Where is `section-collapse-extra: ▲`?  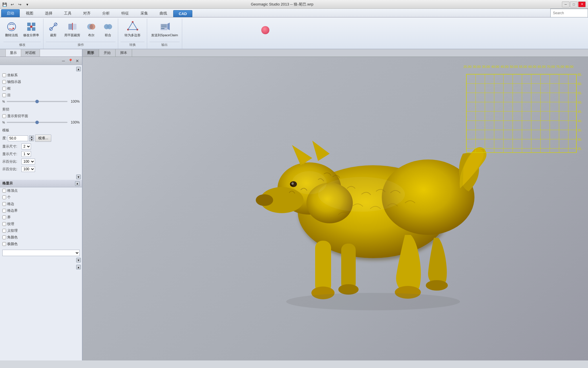 section-collapse-extra: ▲ is located at coordinates (78, 267).